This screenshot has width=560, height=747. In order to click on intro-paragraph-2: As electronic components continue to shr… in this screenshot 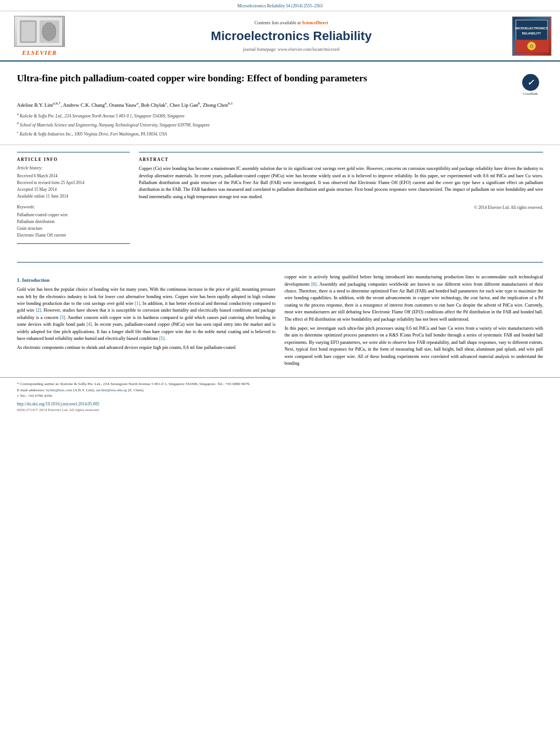, I will do `click(146, 348)`.